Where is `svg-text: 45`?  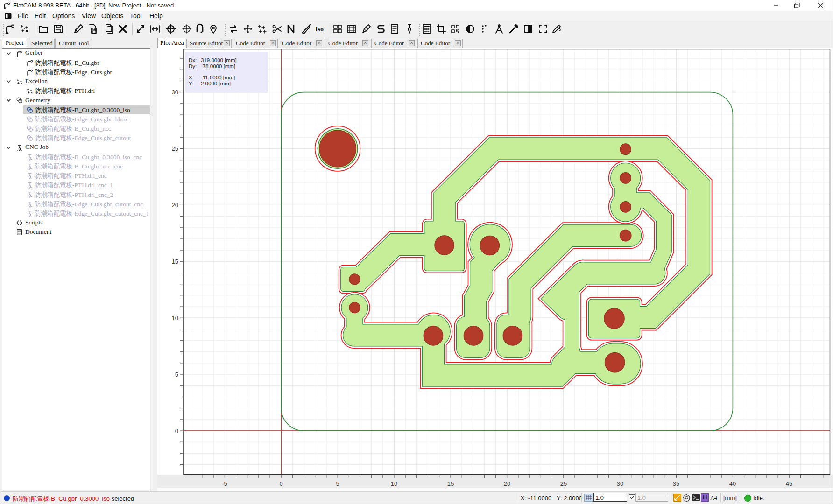
svg-text: 45 is located at coordinates (789, 483).